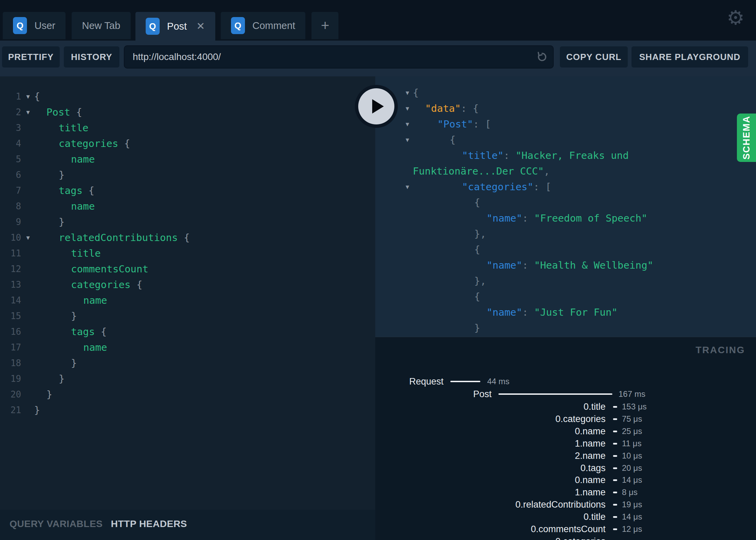  Describe the element at coordinates (632, 517) in the screenshot. I see `trace-time: 14 μs` at that location.